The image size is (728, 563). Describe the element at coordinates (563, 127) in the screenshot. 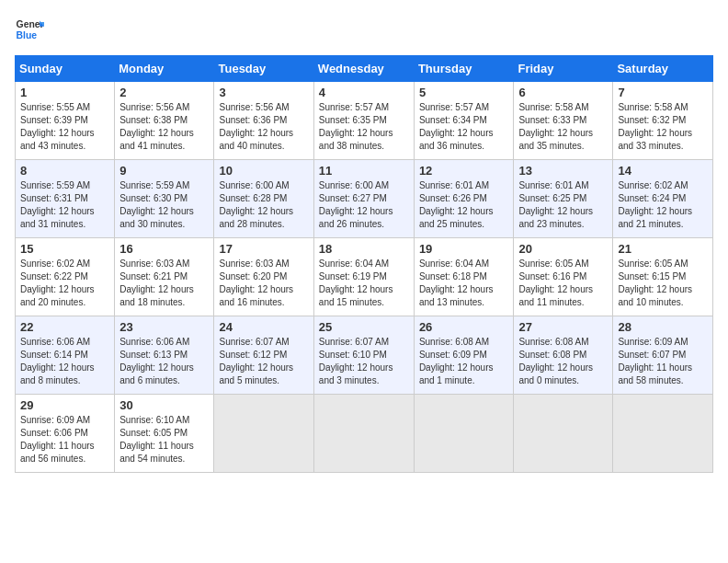

I see `day-info: Sunrise: 5:58 AM Sunset: 6:33 PM Dayligh…` at that location.